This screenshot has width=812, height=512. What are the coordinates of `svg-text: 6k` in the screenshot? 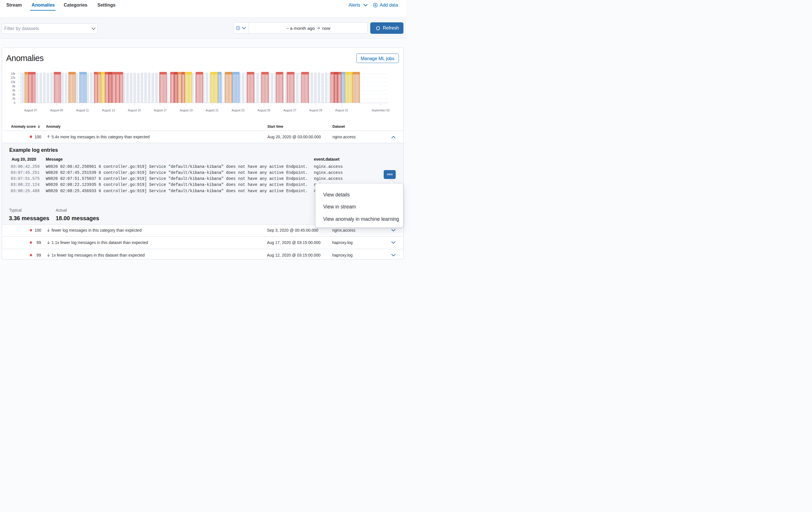 It's located at (14, 90).